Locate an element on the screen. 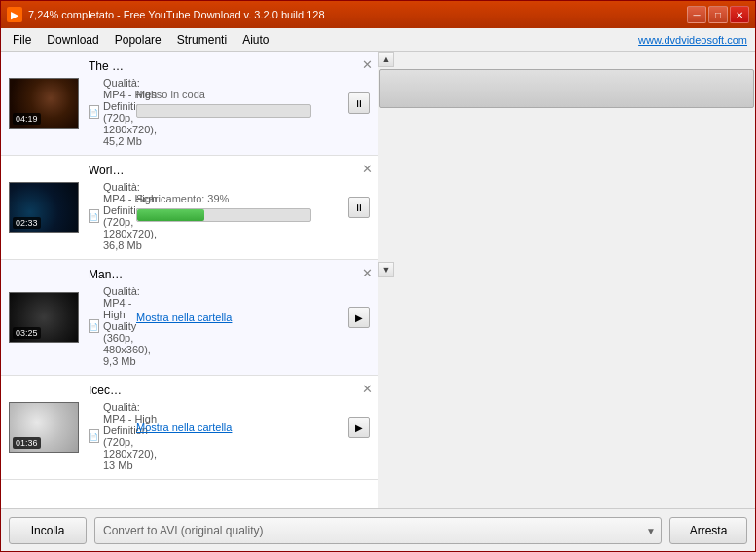  file-icon-manhunt: 📄 is located at coordinates (93, 326).